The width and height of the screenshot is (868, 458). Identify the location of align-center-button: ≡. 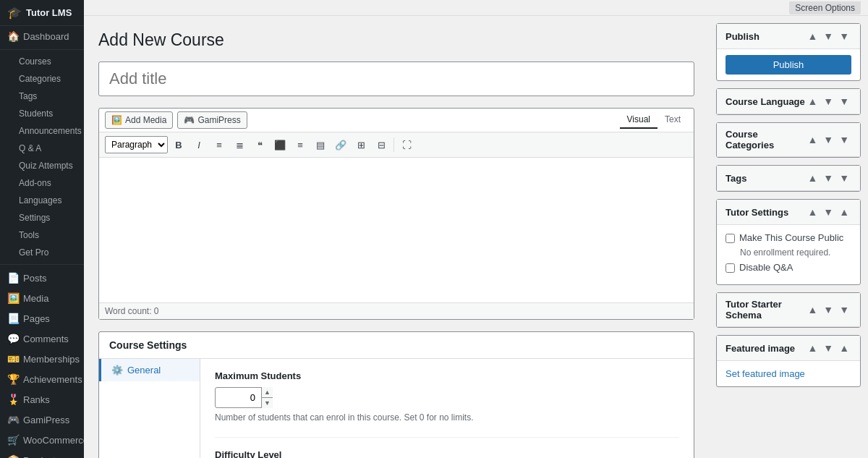
(300, 145).